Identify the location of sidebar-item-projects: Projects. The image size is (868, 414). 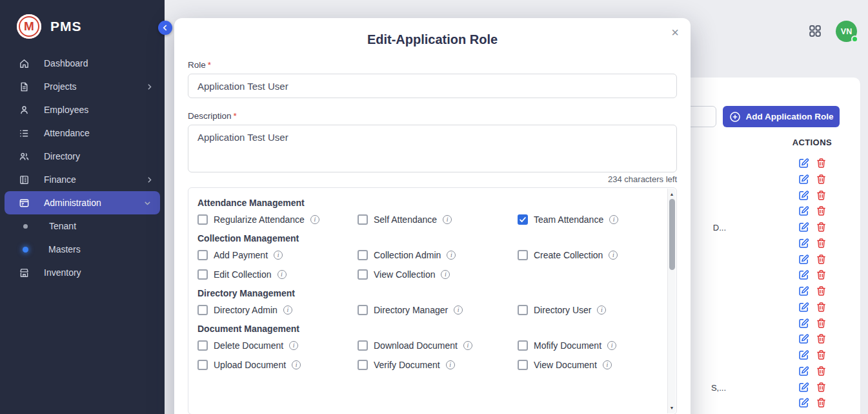
(83, 87).